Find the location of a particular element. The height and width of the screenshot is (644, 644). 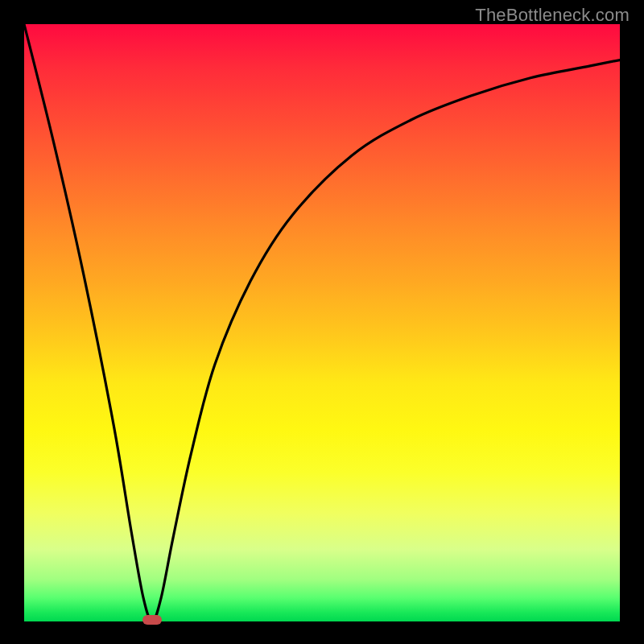

watermark-text: TheBottleneck.com is located at coordinates (552, 15).